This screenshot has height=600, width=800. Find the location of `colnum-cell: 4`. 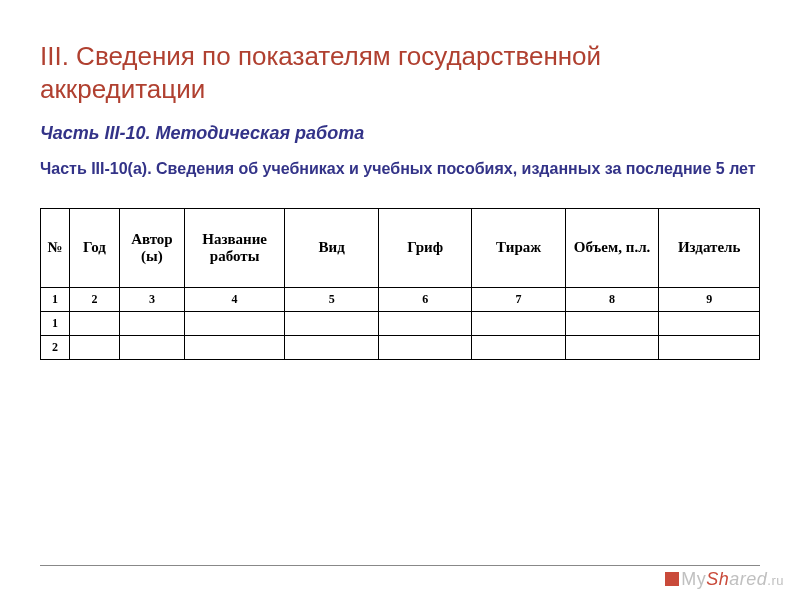

colnum-cell: 4 is located at coordinates (234, 299).